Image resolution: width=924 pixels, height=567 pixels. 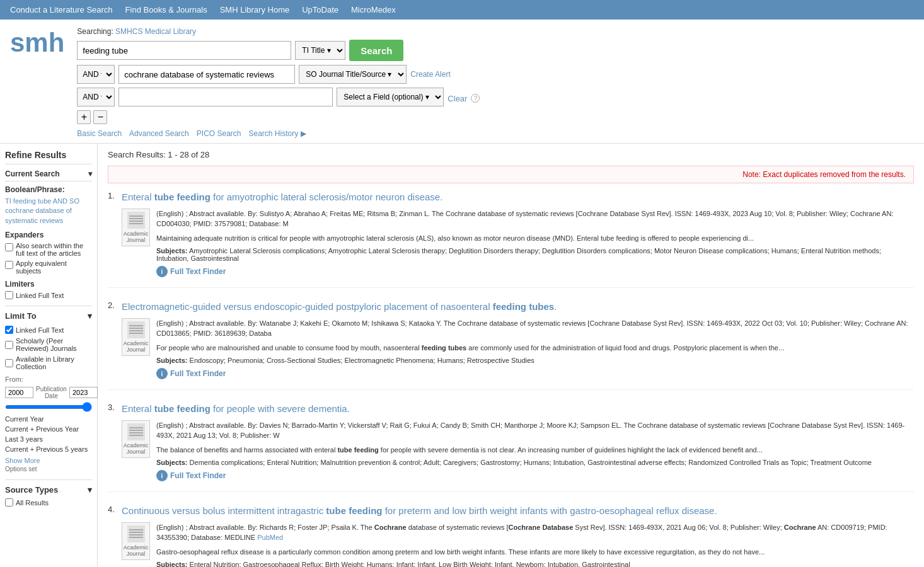 What do you see at coordinates (9, 330) in the screenshot?
I see `limit-linked-full-text-checkbox` at bounding box center [9, 330].